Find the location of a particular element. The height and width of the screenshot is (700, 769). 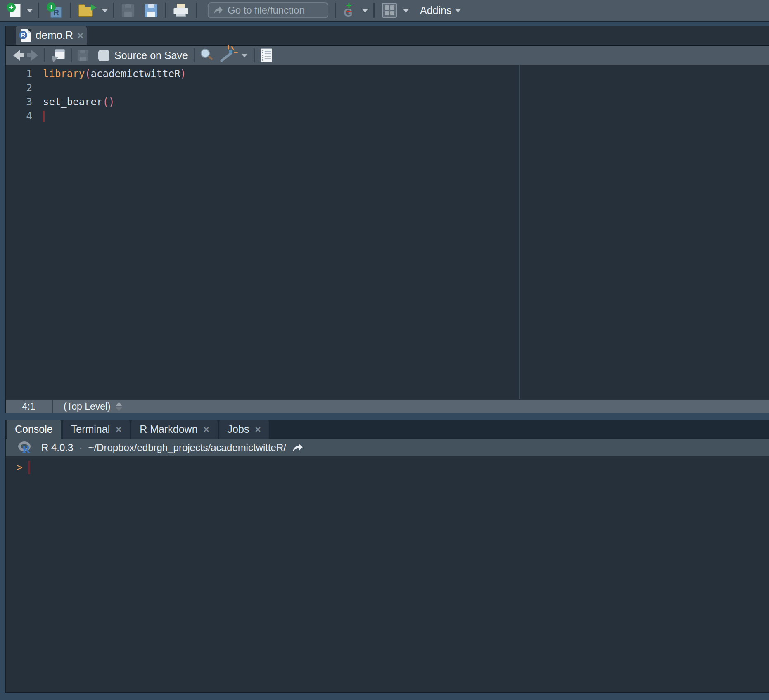

tab-label: Jobs is located at coordinates (239, 429).